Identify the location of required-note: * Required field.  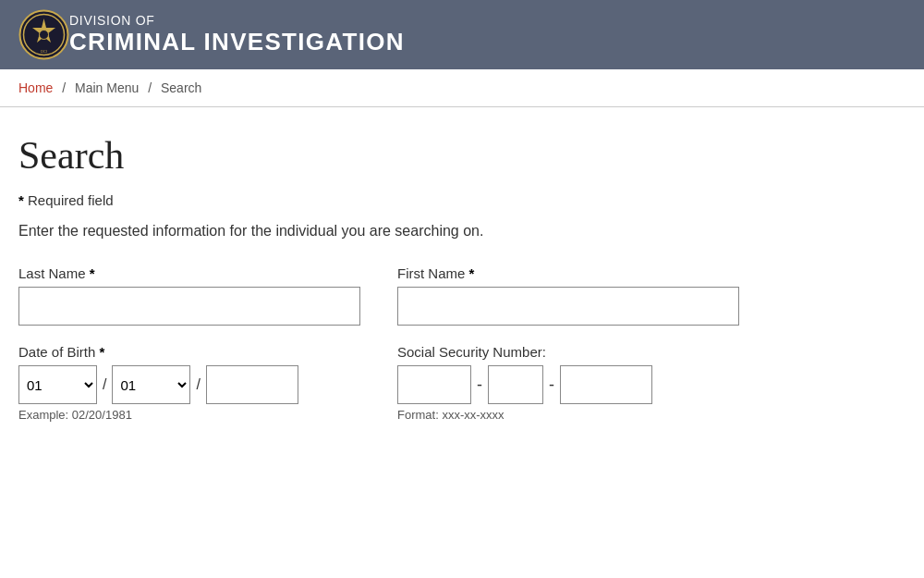
(462, 200).